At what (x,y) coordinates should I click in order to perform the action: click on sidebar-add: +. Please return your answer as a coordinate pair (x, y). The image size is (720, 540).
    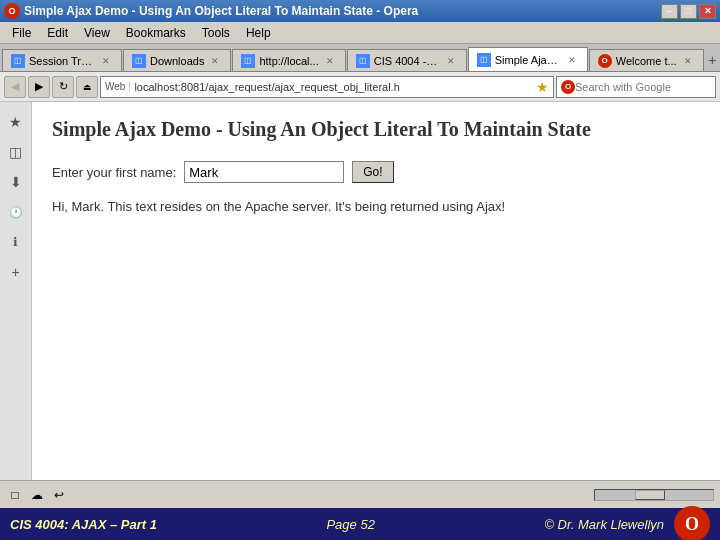
    Looking at the image, I should click on (16, 272).